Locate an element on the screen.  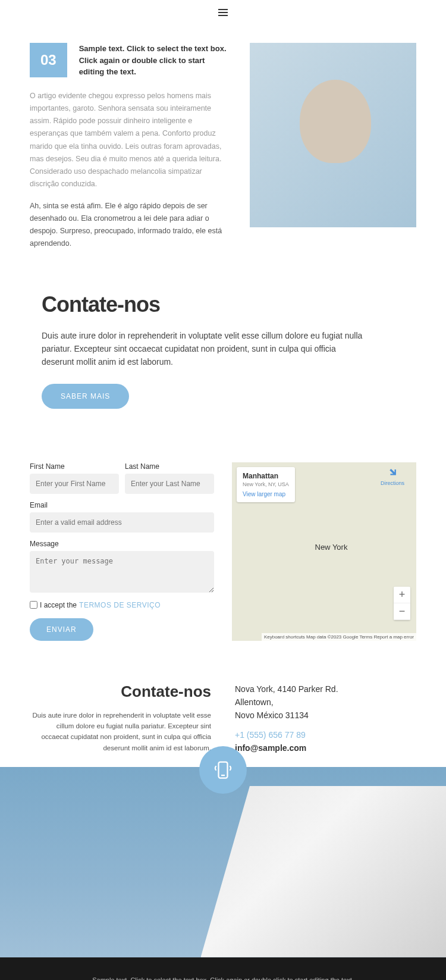
zoom-controls: + − is located at coordinates (402, 603).